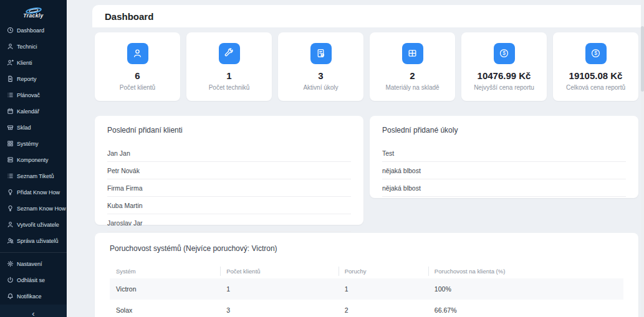 This screenshot has height=317, width=644. What do you see at coordinates (34, 128) in the screenshot?
I see `sidebar-item-sklad: Sklad` at bounding box center [34, 128].